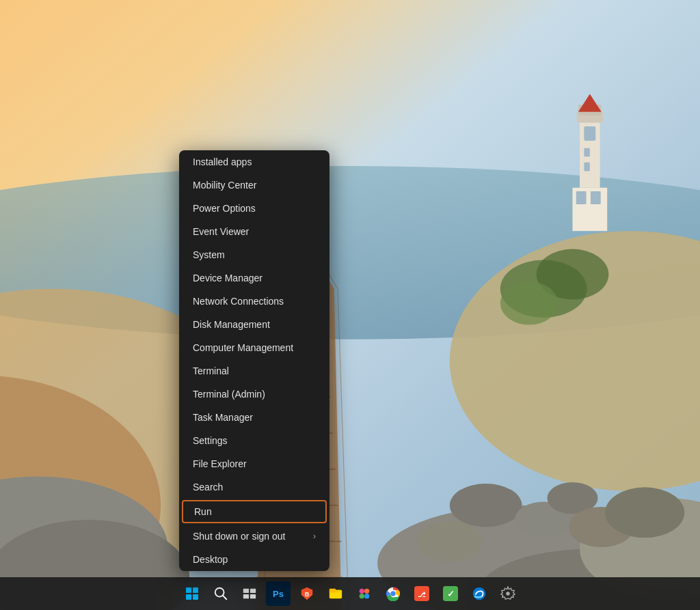 The width and height of the screenshot is (700, 610). I want to click on menu-item-network-connections: Network Connections, so click(254, 301).